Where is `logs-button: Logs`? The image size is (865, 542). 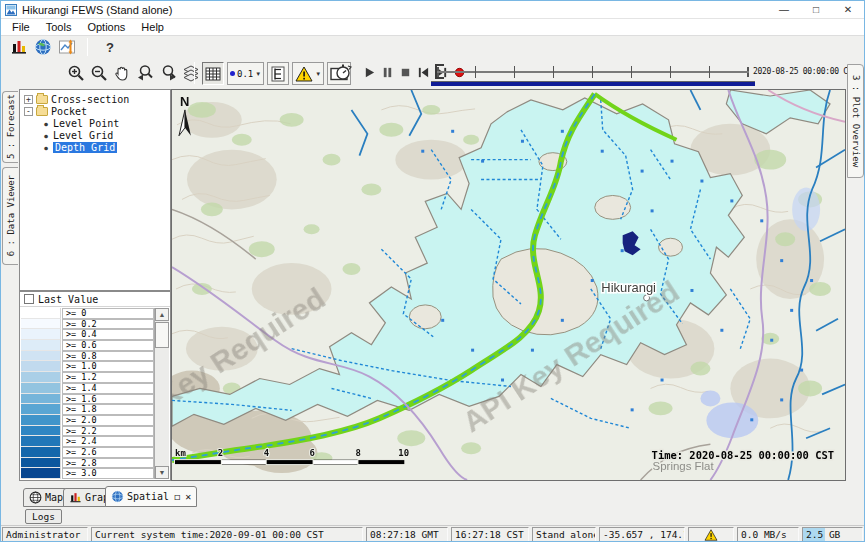
logs-button: Logs is located at coordinates (44, 516).